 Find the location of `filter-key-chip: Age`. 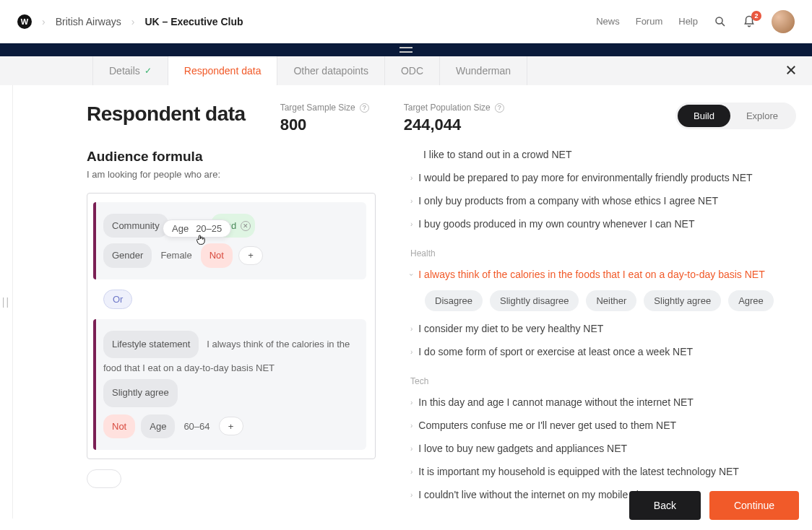

filter-key-chip: Age is located at coordinates (157, 426).